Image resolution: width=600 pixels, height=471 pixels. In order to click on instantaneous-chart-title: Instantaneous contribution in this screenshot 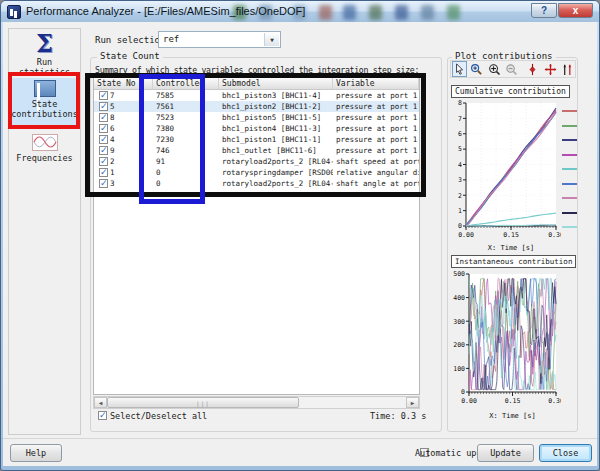, I will do `click(514, 262)`.